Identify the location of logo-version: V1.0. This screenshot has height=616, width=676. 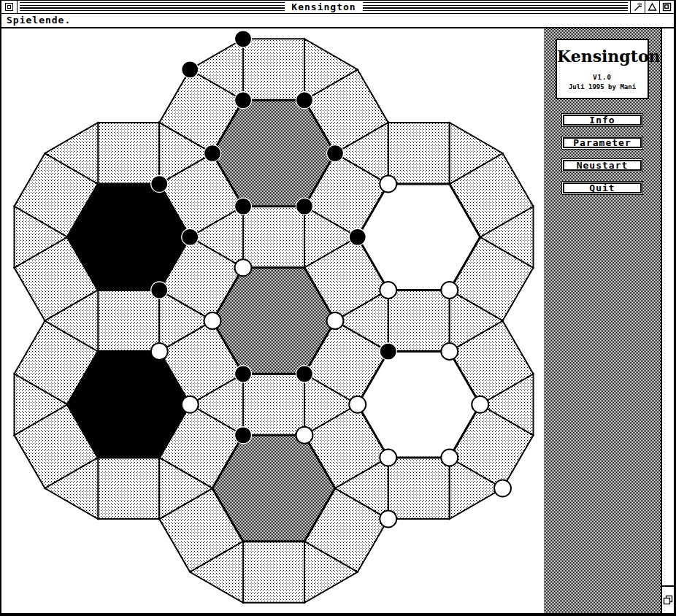
(602, 77).